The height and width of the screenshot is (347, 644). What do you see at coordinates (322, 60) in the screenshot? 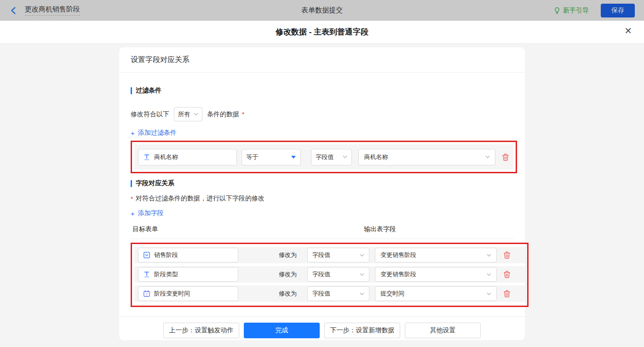
I see `card-header: 设置字段对应关系` at bounding box center [322, 60].